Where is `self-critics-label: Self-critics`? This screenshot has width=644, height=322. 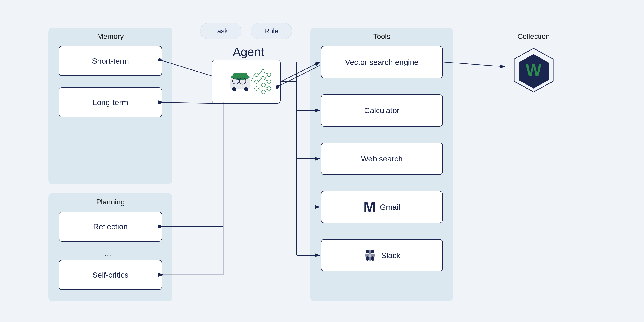
self-critics-label: Self-critics is located at coordinates (110, 275).